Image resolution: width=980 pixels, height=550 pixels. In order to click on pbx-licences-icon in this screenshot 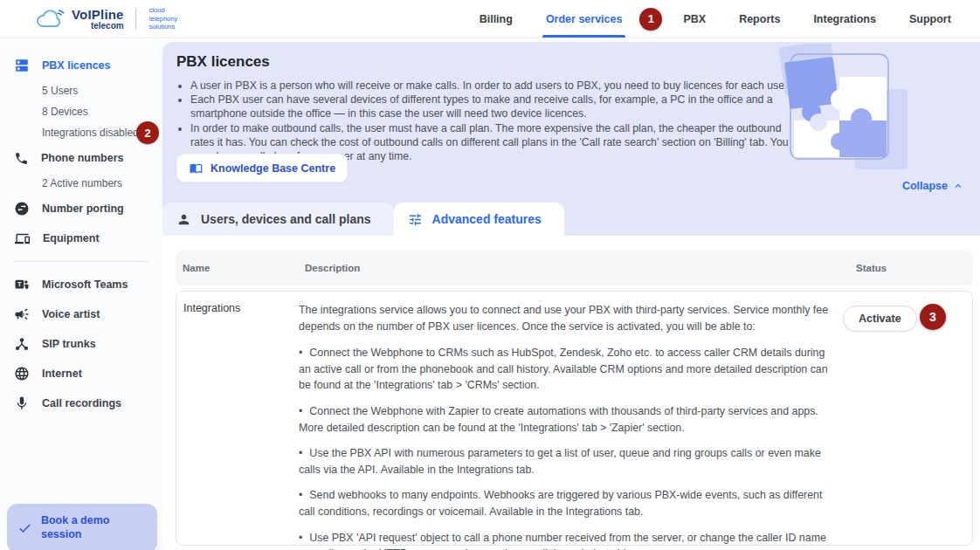, I will do `click(22, 65)`.